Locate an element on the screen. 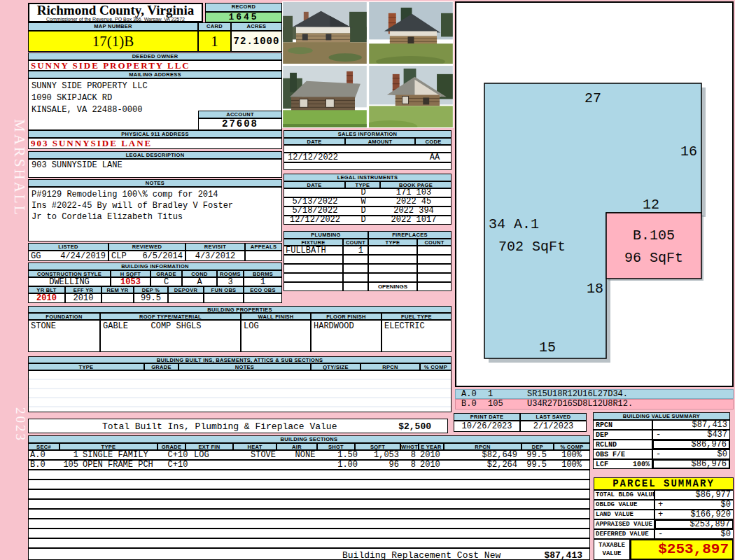  sketch-code-value: SR15U18R12U16L27D34. is located at coordinates (578, 395).